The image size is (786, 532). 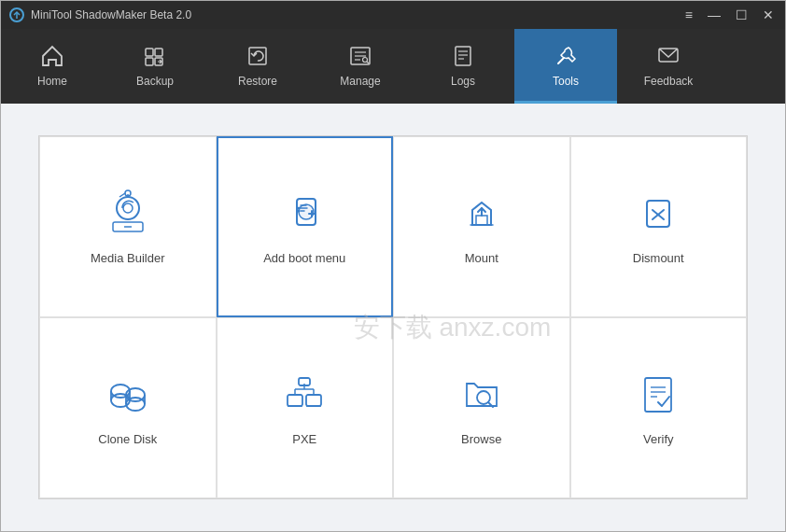 I want to click on pxe-label: PXE, so click(x=304, y=439).